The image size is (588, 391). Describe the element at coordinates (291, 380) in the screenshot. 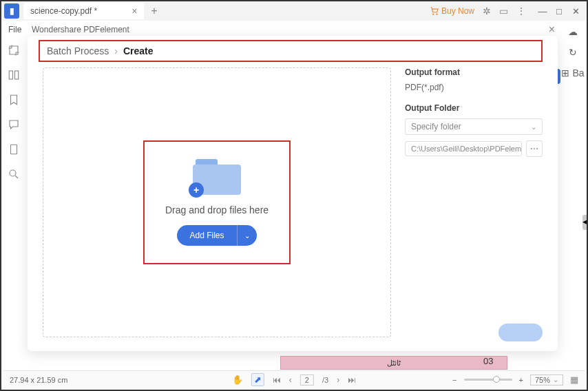

I see `prev-page-button: ‹` at that location.